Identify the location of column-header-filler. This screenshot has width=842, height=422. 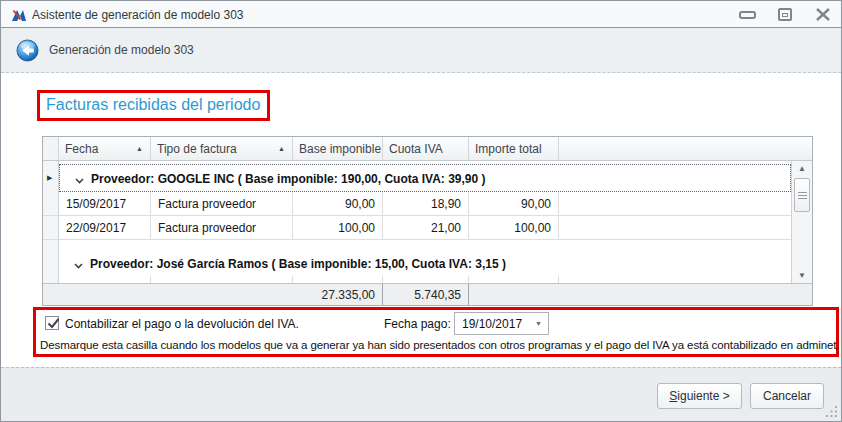
(686, 148).